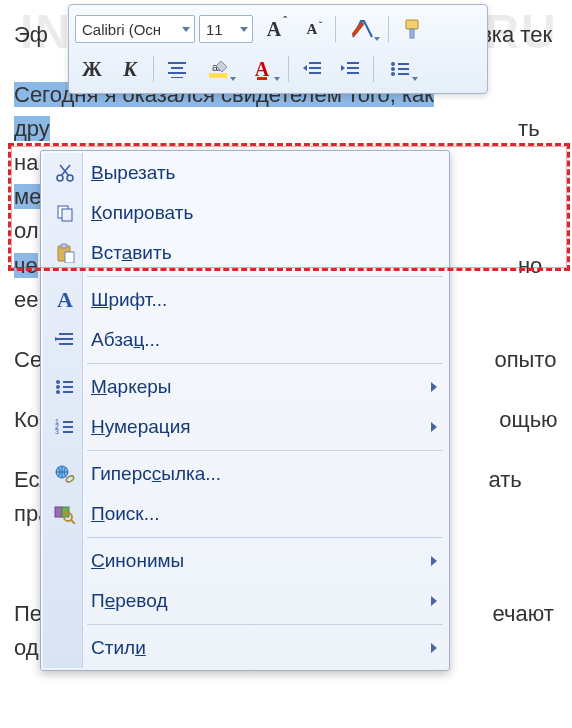 The image size is (572, 728). Describe the element at coordinates (130, 69) in the screenshot. I see `italic-button: К` at that location.